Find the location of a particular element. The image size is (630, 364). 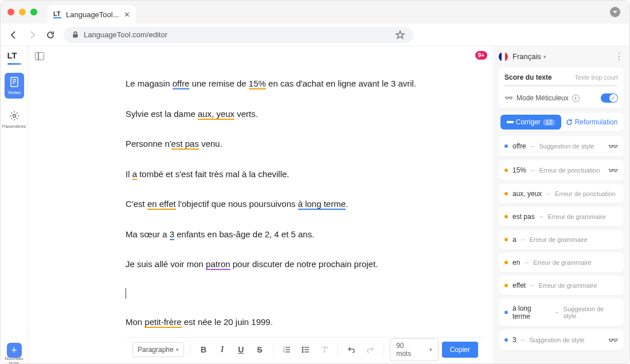

tab-title: LanguageTool... is located at coordinates (93, 15).